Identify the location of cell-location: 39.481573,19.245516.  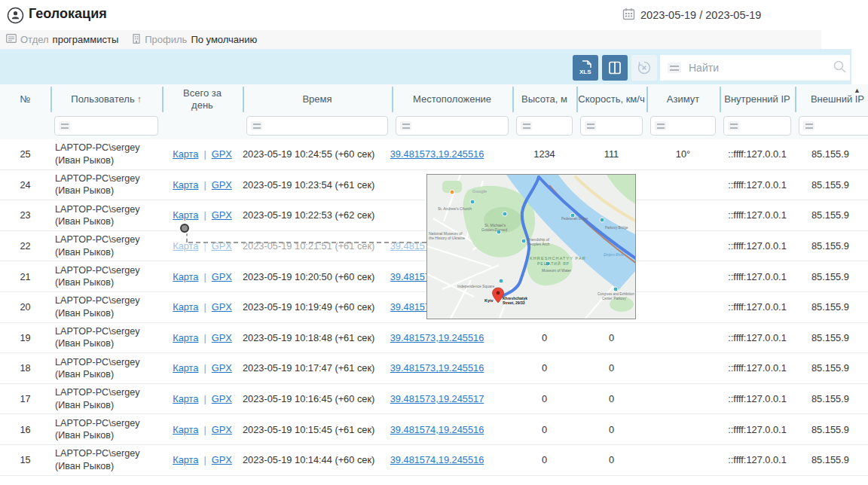
(452, 154).